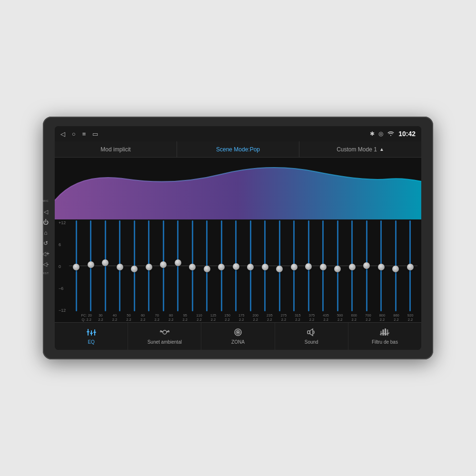 The width and height of the screenshot is (476, 476). I want to click on freq-col-920: 9202.2, so click(410, 318).